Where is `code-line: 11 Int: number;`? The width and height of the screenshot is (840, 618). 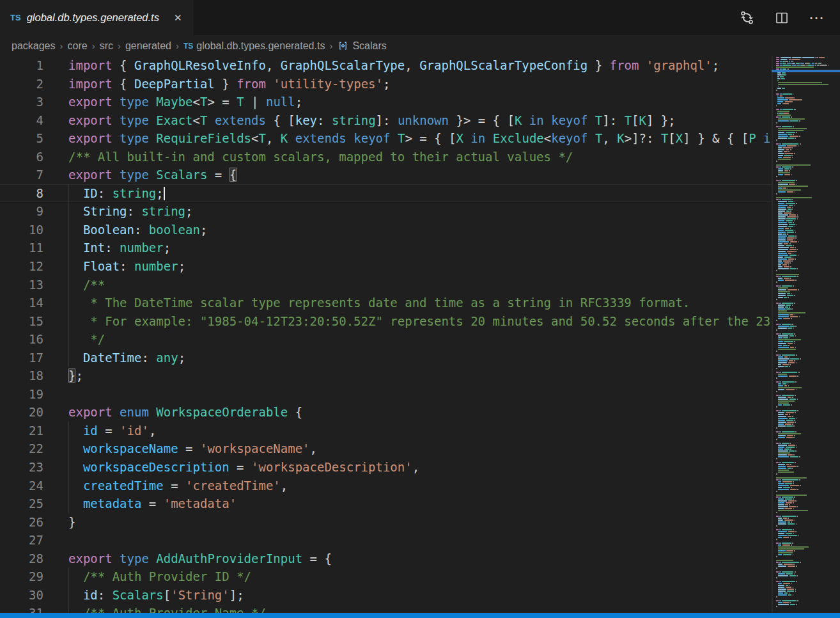 code-line: 11 Int: number; is located at coordinates (386, 248).